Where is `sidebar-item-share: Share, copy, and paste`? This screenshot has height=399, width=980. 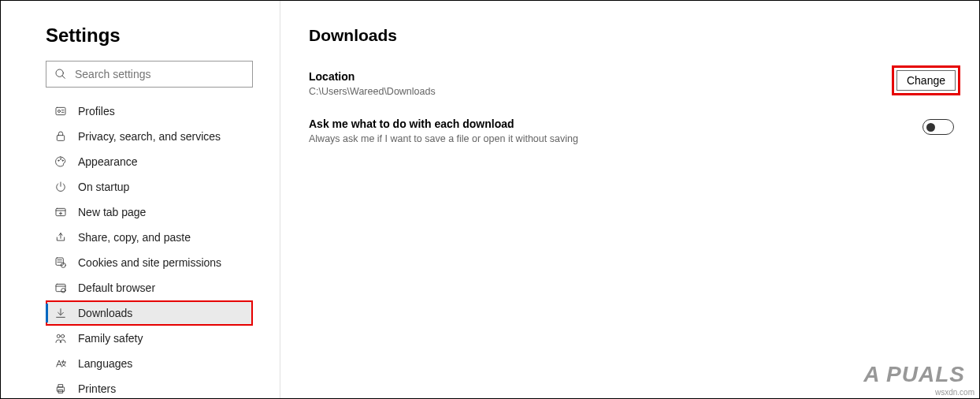 sidebar-item-share: Share, copy, and paste is located at coordinates (140, 237).